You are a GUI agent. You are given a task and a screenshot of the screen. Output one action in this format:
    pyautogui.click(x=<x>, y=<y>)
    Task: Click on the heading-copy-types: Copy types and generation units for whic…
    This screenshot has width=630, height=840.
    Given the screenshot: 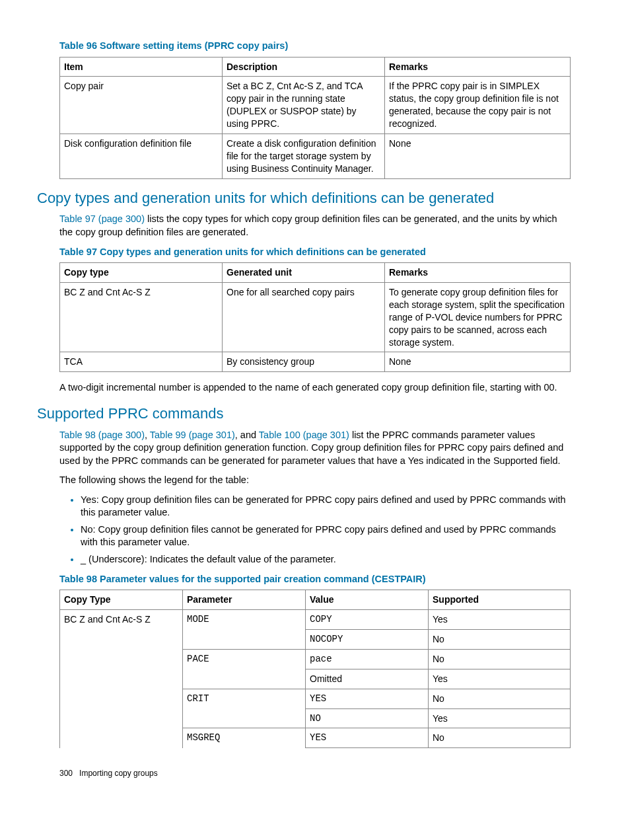 What is the action you would take?
    pyautogui.click(x=304, y=198)
    